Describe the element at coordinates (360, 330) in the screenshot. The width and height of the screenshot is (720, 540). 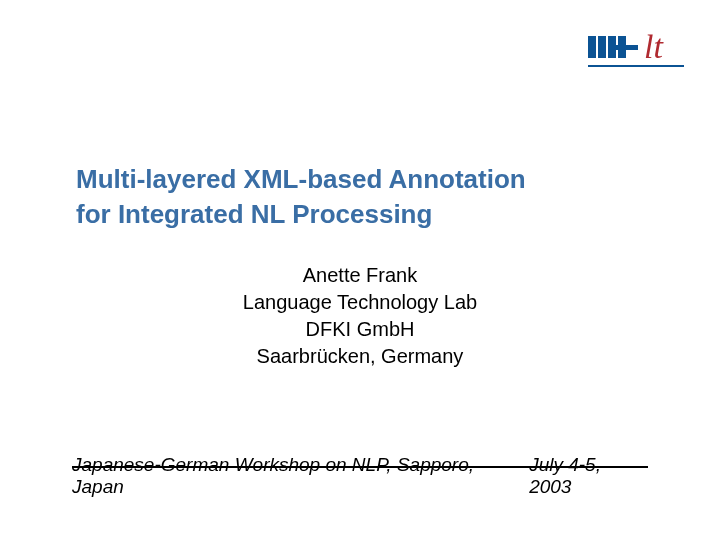
I see `author-org: DFKI GmbH` at that location.